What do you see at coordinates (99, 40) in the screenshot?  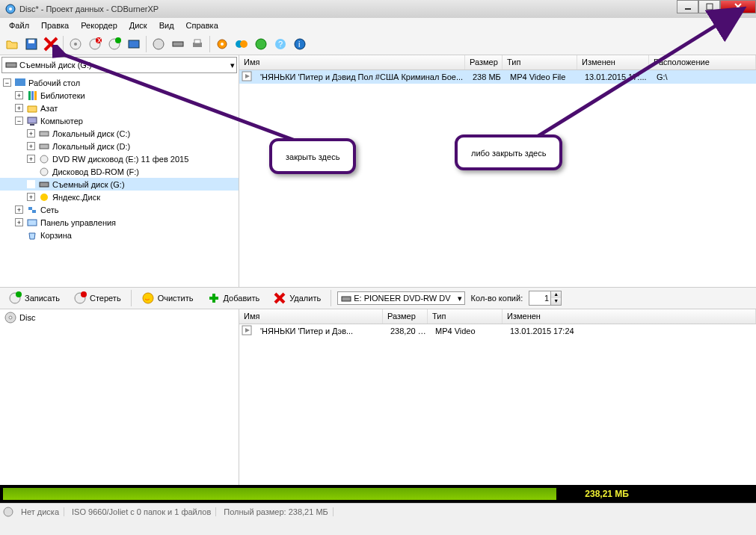 I see `svg-text: x` at bounding box center [99, 40].